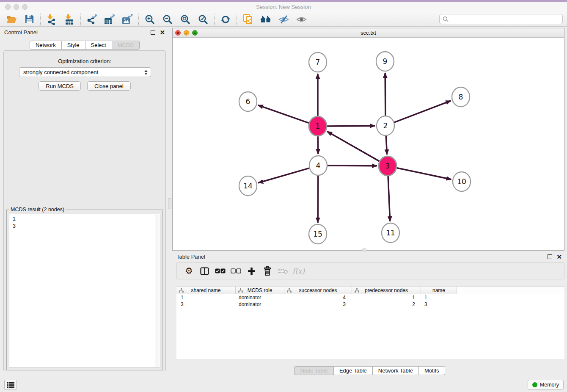 The width and height of the screenshot is (567, 392). Describe the element at coordinates (260, 290) in the screenshot. I see `column-header-mcds-role: MCDS role` at that location.